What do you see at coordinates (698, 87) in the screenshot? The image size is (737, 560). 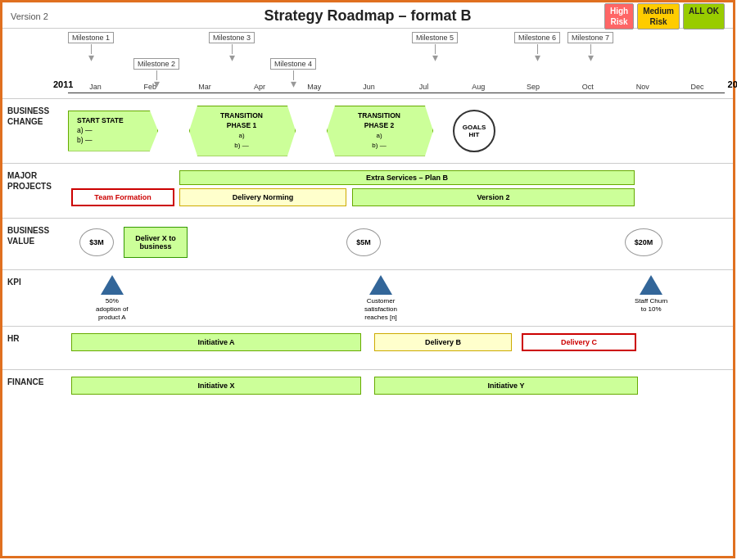 I see `month-dec: Dec` at bounding box center [698, 87].